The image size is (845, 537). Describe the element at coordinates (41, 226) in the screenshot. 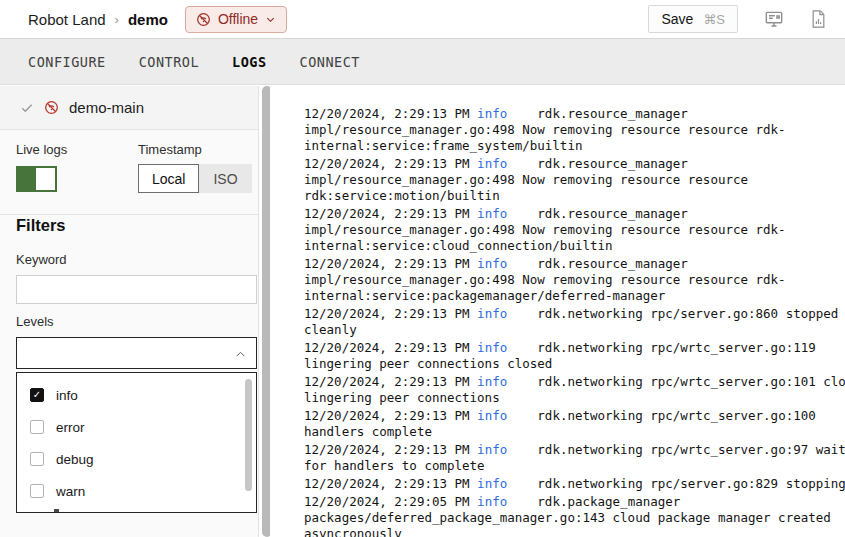

I see `filters-title: Filters` at that location.